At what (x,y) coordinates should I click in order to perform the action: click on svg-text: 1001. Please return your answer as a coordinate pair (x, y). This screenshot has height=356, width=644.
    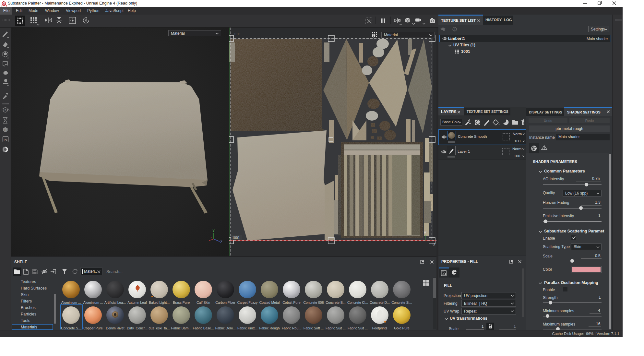
    Looking at the image, I should click on (236, 238).